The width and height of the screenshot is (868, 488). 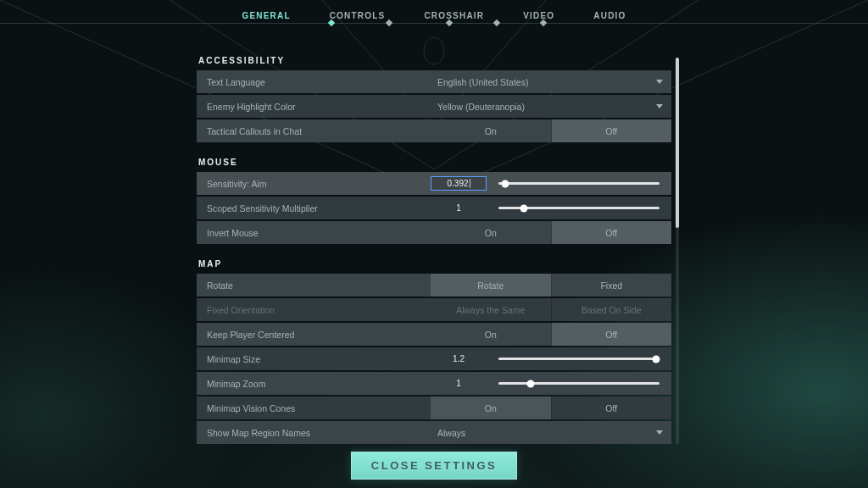 What do you see at coordinates (459, 208) in the screenshot?
I see `input-scoped-sens: 1` at bounding box center [459, 208].